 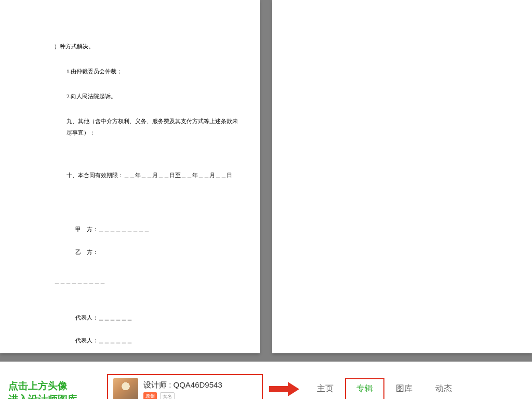 What do you see at coordinates (148, 241) in the screenshot?
I see `signature-row-1: 甲 方：＿＿＿＿＿＿＿＿＿ 乙 方：` at bounding box center [148, 241].